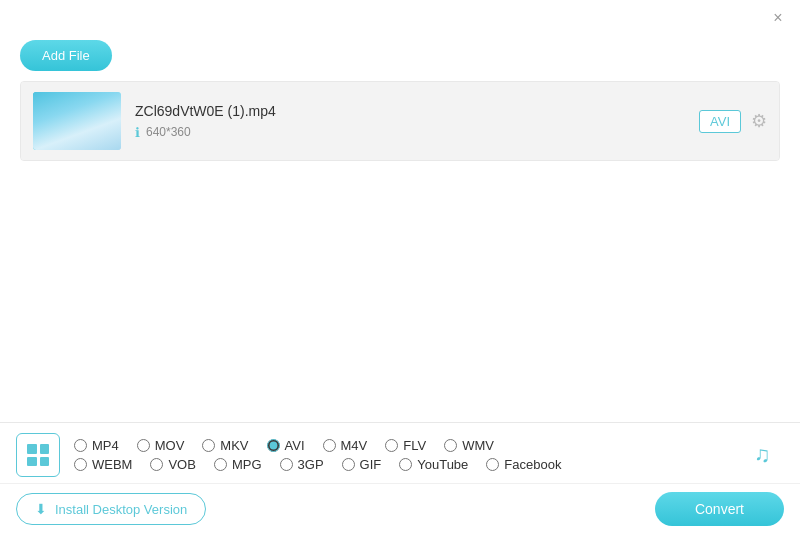  Describe the element at coordinates (170, 446) in the screenshot. I see `format-label-mov: MOV` at that location.